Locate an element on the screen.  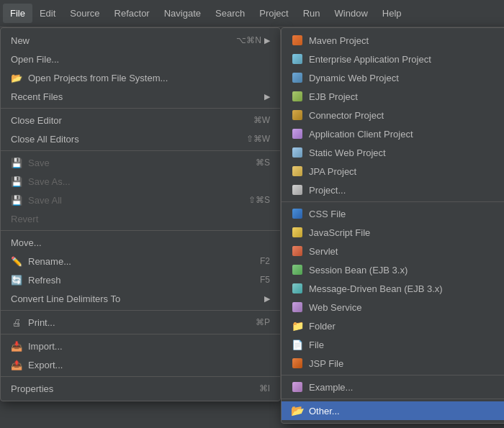
menu-source: Source is located at coordinates (85, 13).